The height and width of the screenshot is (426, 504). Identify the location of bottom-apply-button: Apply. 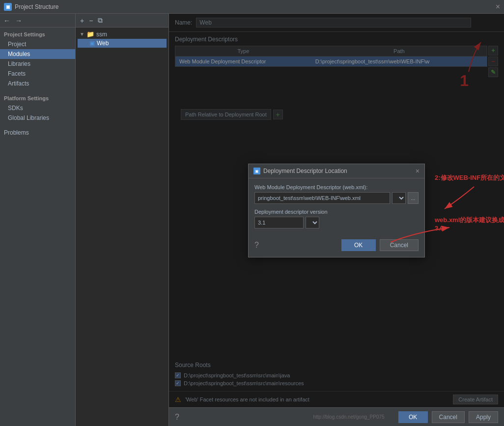
(483, 417).